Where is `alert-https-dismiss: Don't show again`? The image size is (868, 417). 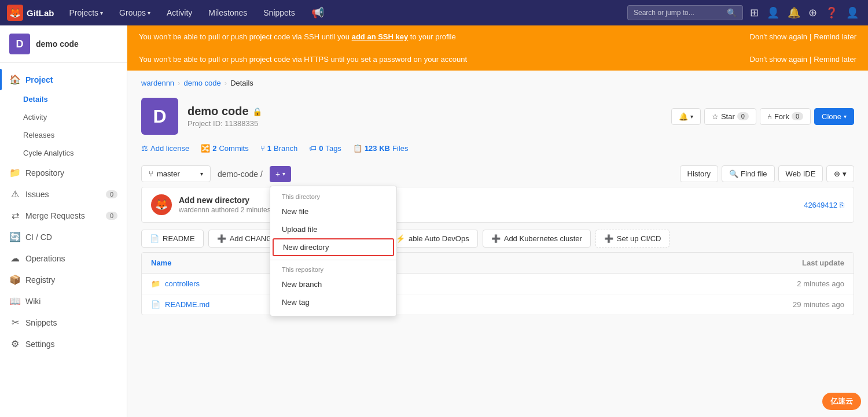 alert-https-dismiss: Don't show again is located at coordinates (779, 59).